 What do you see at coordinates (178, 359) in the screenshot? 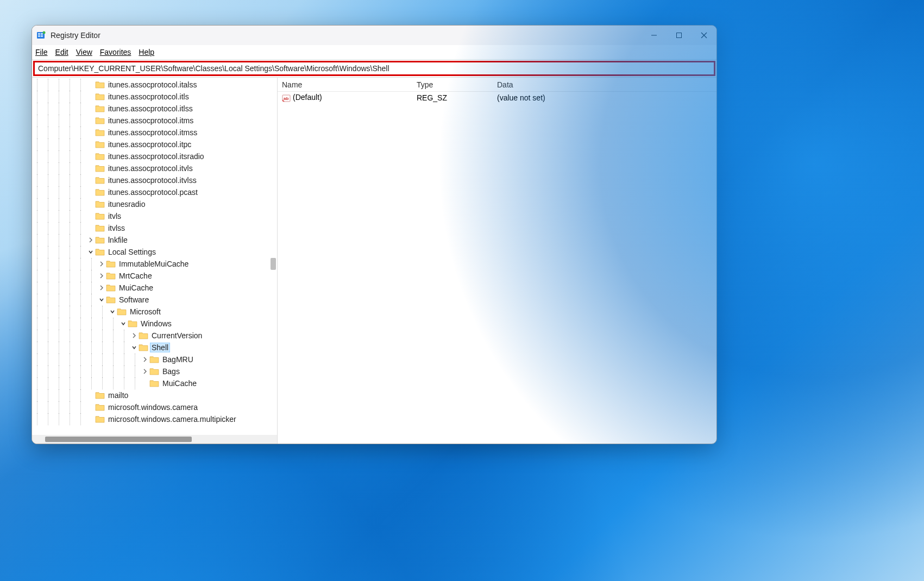
I see `tree-item-label: BagMRU` at bounding box center [178, 359].